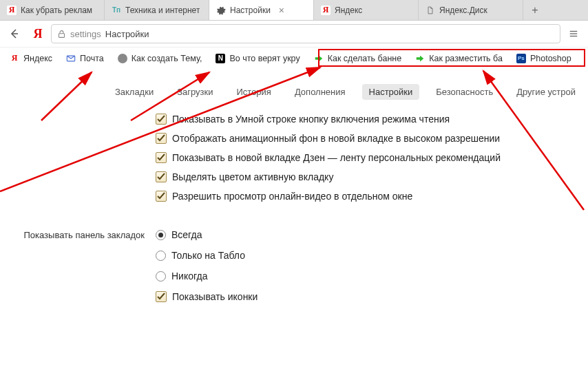 The height and width of the screenshot is (371, 588). I want to click on address-prefix: settings, so click(85, 34).